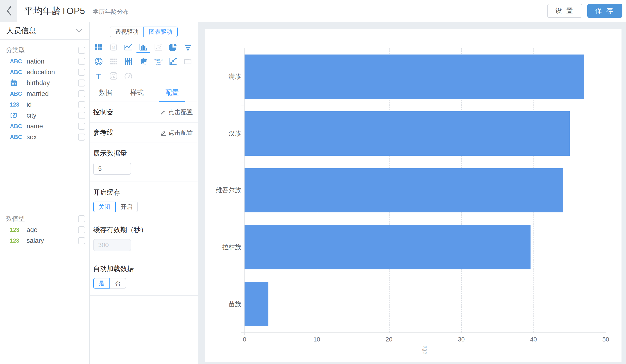 The width and height of the screenshot is (626, 364). Describe the element at coordinates (99, 62) in the screenshot. I see `radar-chart-icon` at that location.